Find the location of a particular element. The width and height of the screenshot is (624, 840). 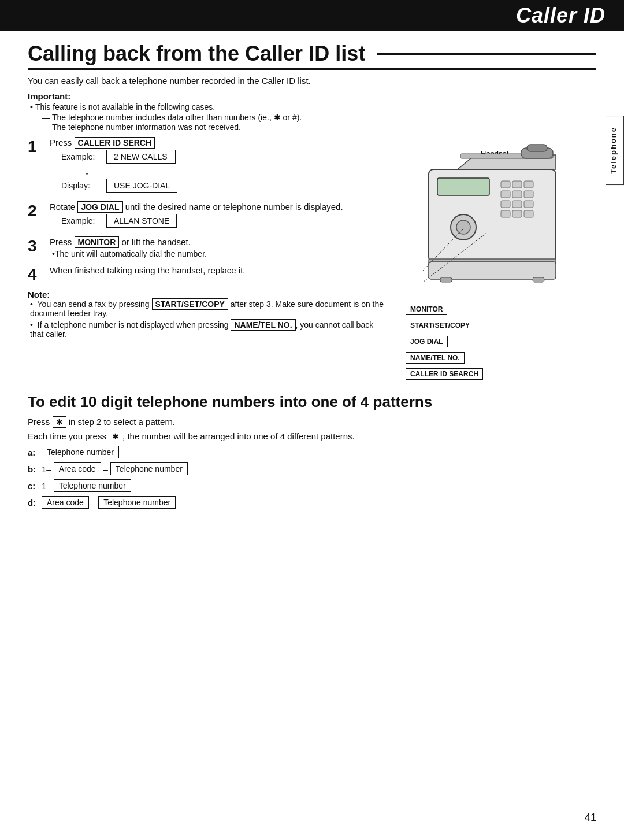

page-header: Caller ID is located at coordinates (312, 16).